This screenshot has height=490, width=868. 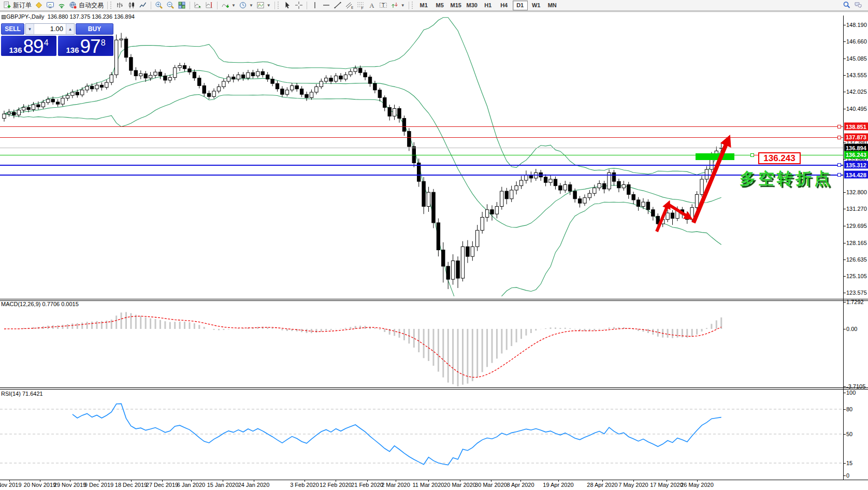 What do you see at coordinates (47, 43) in the screenshot?
I see `sell-price-pip: 4` at bounding box center [47, 43].